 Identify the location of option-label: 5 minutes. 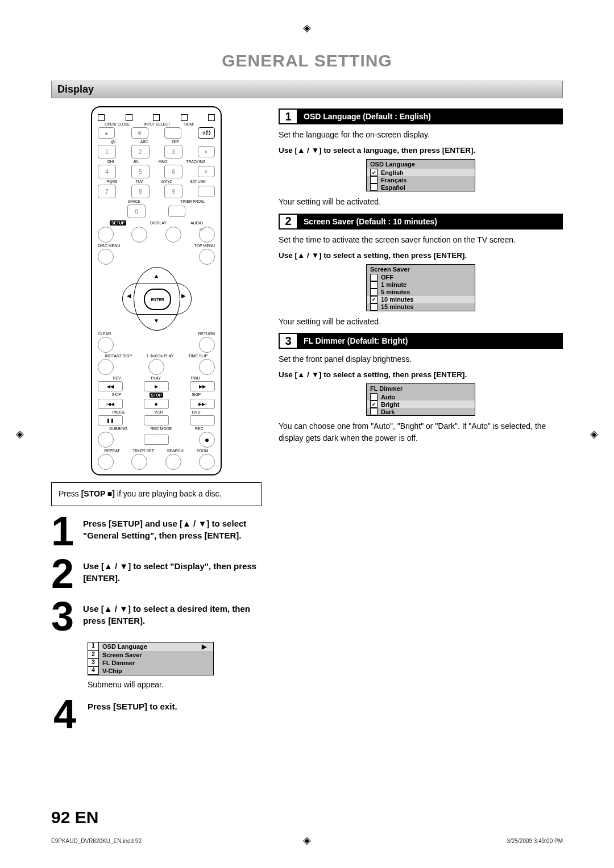
(396, 292).